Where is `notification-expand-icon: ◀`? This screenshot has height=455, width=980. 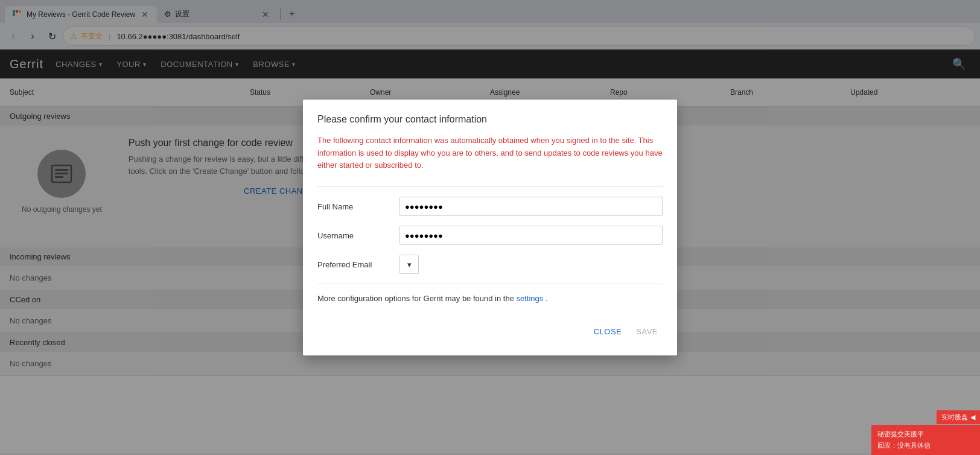 notification-expand-icon: ◀ is located at coordinates (973, 418).